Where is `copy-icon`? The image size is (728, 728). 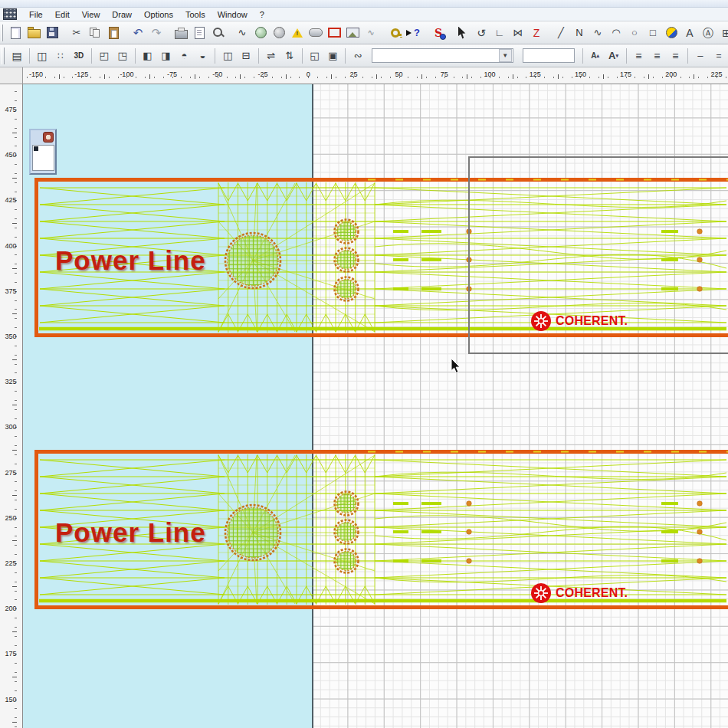 copy-icon is located at coordinates (95, 33).